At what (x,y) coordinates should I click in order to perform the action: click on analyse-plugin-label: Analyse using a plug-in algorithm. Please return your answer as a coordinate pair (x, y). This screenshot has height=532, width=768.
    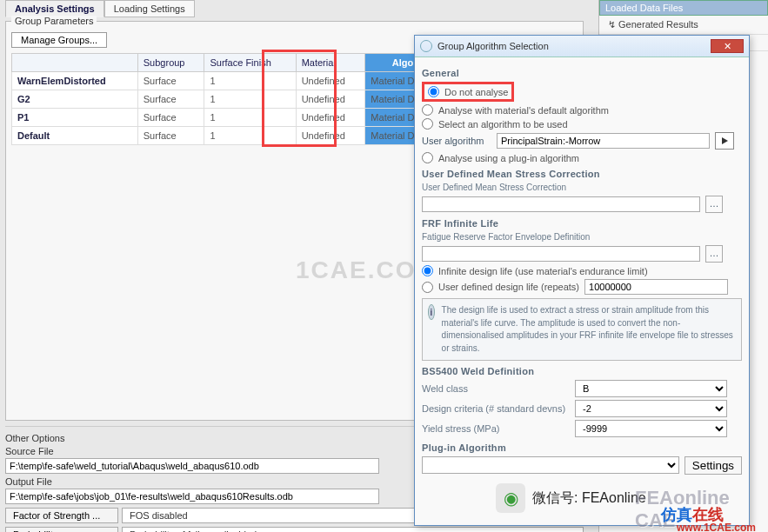
    Looking at the image, I should click on (509, 158).